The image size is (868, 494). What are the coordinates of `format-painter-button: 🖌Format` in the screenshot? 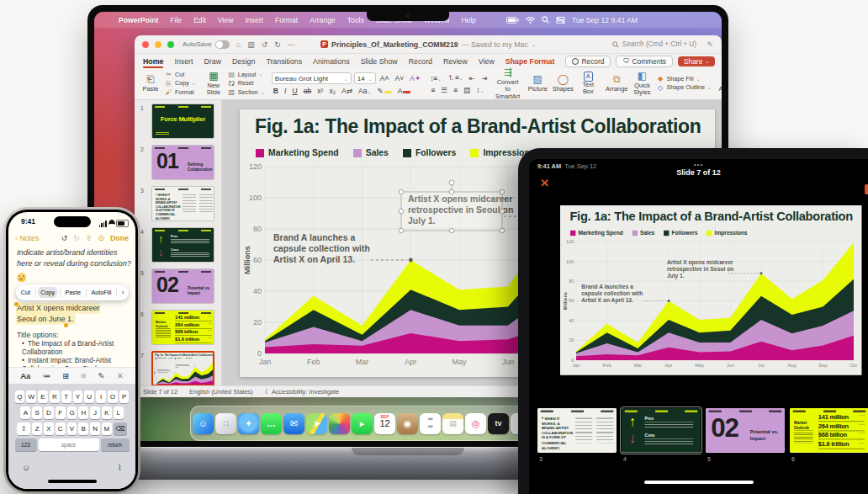 It's located at (180, 93).